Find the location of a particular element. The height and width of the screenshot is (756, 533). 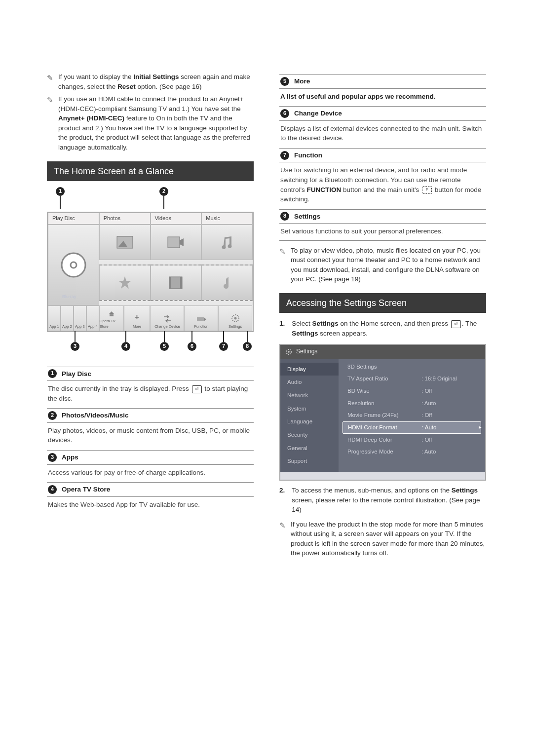

callout-8: 8 is located at coordinates (247, 346).